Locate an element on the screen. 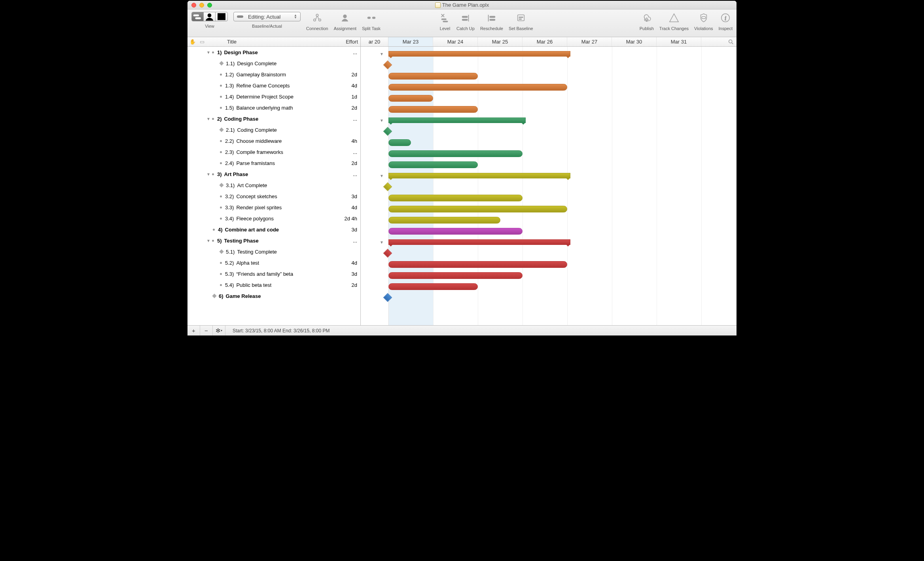  split-task-button is located at coordinates (371, 18).